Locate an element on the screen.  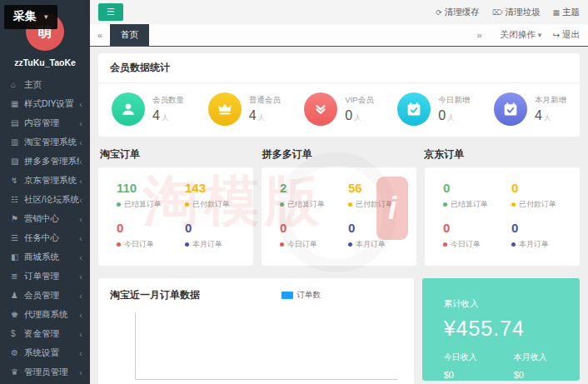
metric-paid: 143 已付款订单 is located at coordinates (219, 195).